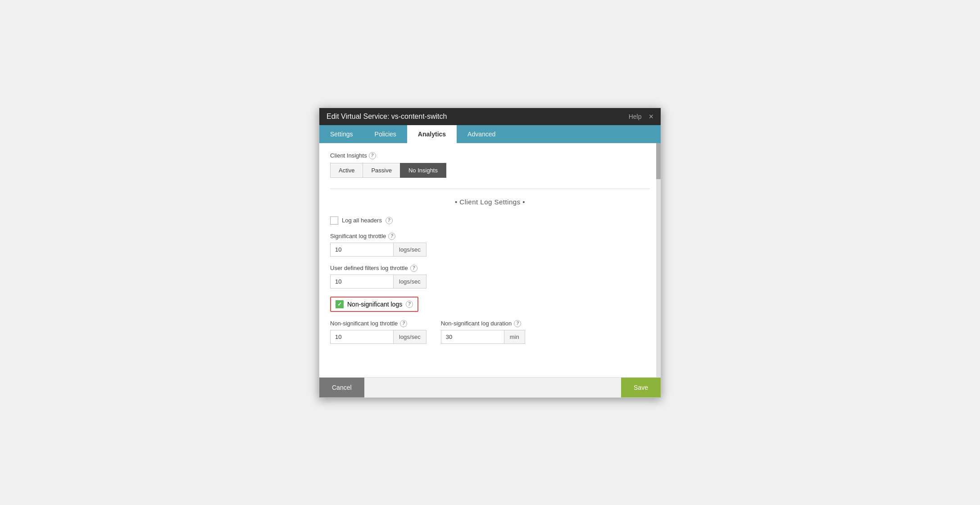 The image size is (980, 505). I want to click on significant-log-throttle-section: Significant log throttle ? logs/sec, so click(490, 245).